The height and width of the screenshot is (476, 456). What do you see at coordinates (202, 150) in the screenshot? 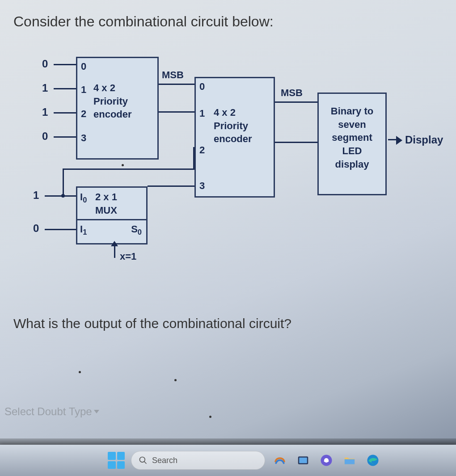
I see `enc2-port-2: 2` at bounding box center [202, 150].